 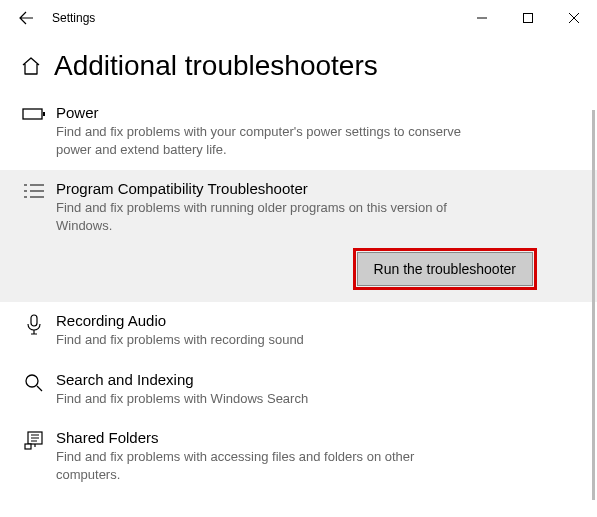 What do you see at coordinates (26, 18) in the screenshot?
I see `back-button` at bounding box center [26, 18].